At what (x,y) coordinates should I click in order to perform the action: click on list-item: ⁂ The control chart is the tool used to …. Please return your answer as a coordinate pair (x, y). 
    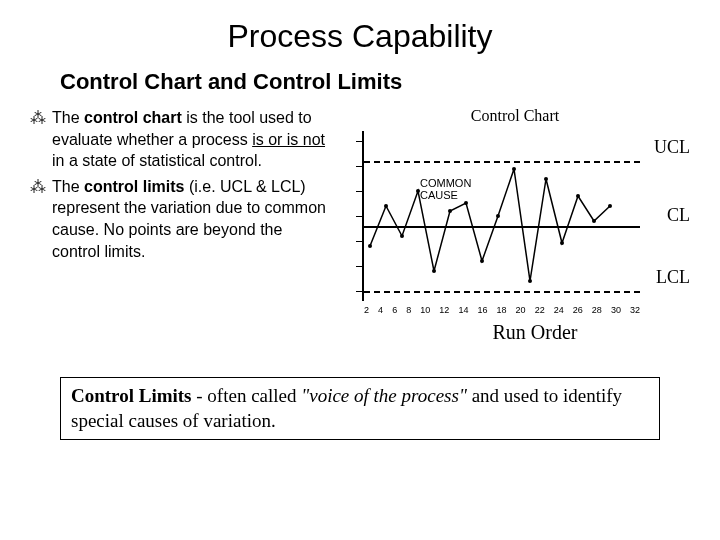
    Looking at the image, I should click on (180, 140).